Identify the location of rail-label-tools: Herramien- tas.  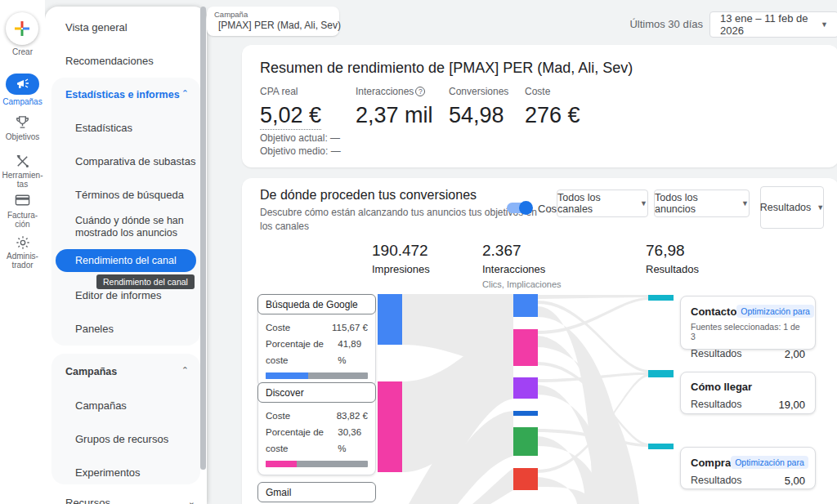
(23, 180).